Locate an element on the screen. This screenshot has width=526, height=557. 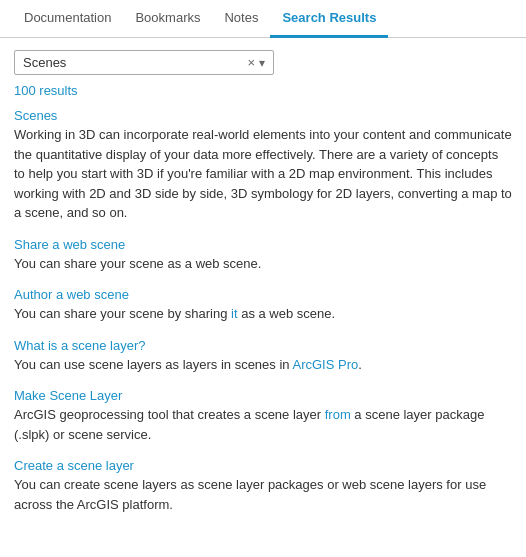
result-title-make-scene-layer: Make Scene Layer is located at coordinates (68, 396).